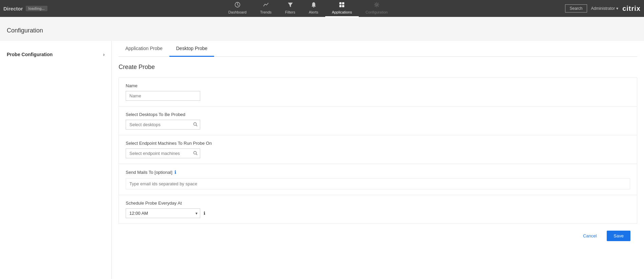 The height and width of the screenshot is (279, 644). What do you see at coordinates (377, 5) in the screenshot?
I see `configuration-icon` at bounding box center [377, 5].